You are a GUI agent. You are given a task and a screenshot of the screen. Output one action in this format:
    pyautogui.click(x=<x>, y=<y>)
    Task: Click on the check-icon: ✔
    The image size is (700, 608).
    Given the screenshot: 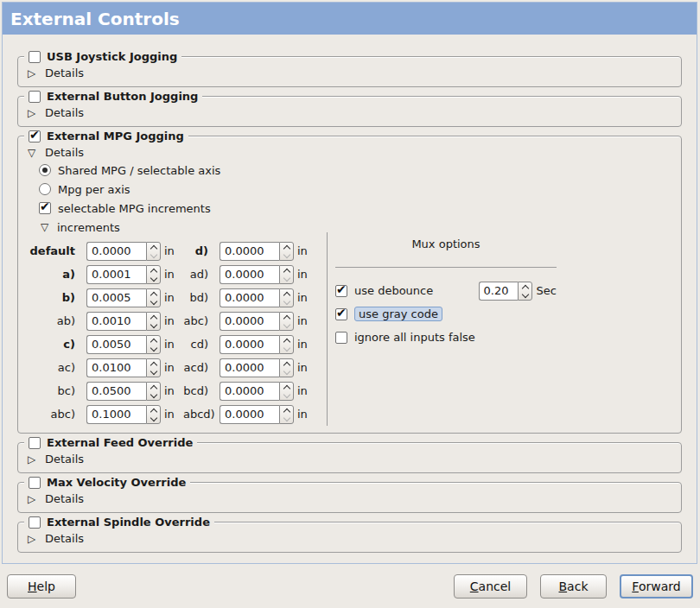 What is the action you would take?
    pyautogui.click(x=341, y=313)
    